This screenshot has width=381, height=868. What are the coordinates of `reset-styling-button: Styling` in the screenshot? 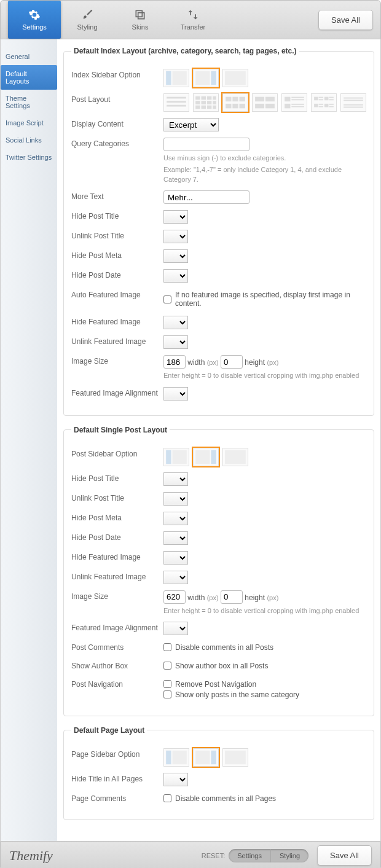 It's located at (289, 856).